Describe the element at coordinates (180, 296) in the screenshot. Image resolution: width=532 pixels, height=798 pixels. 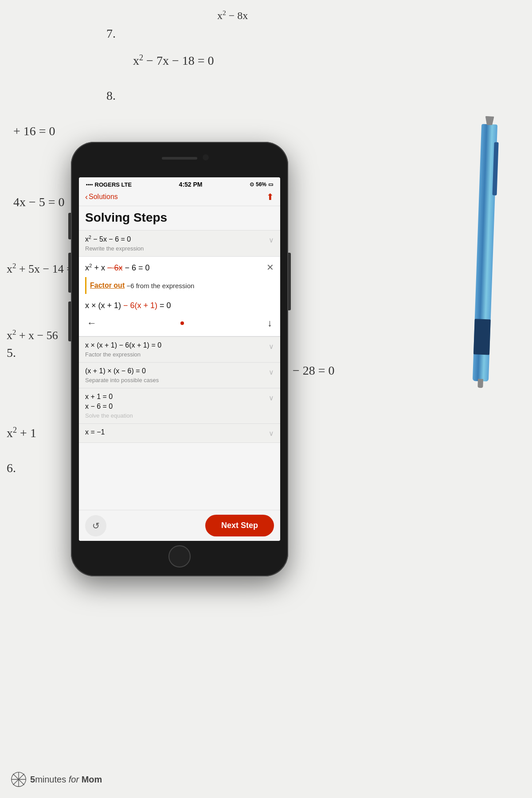
I see `step-2-active: x2 + x − 6x − 6 = 0 ✕ Factor out −6 from…` at that location.